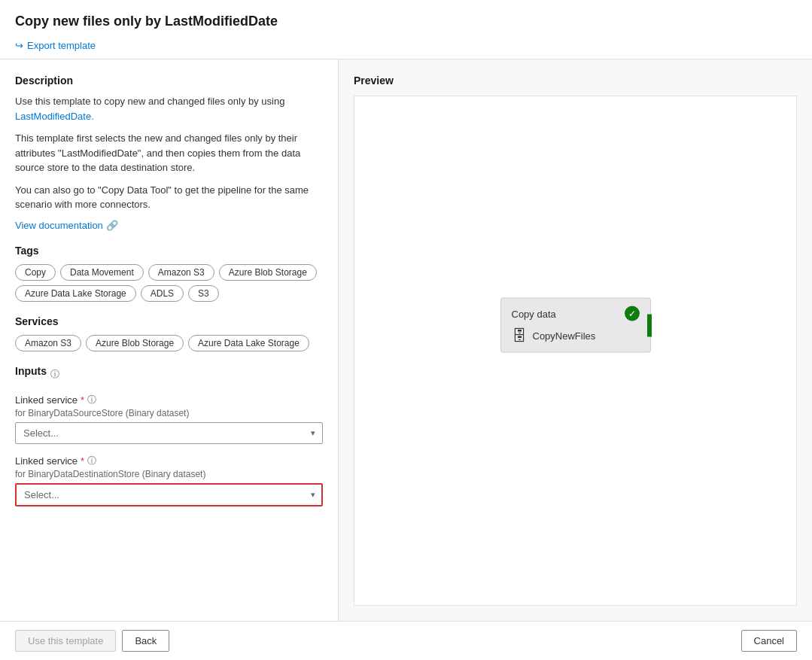 This screenshot has height=660, width=812. What do you see at coordinates (169, 418) in the screenshot?
I see `linked-service-1-group: Linked service * ⓘ for BinaryDataSourceS…` at bounding box center [169, 418].